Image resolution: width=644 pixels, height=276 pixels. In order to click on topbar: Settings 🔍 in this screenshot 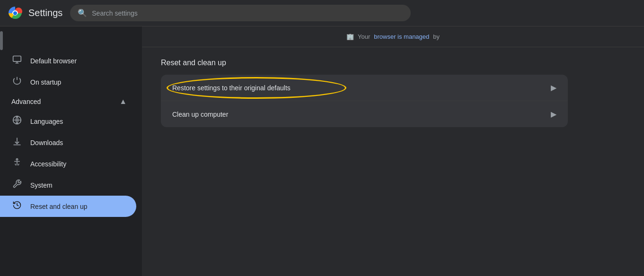, I will do `click(322, 13)`.